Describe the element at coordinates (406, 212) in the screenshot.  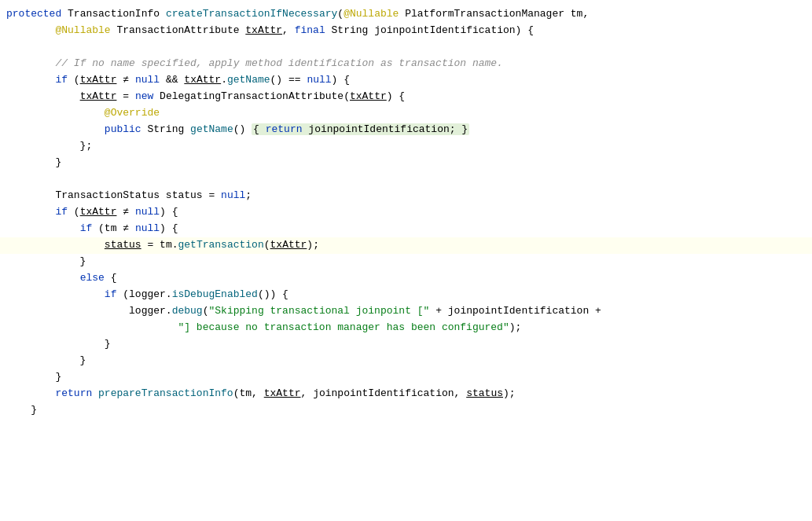
I see `line-content: if (txAttr ≠ null) {` at that location.